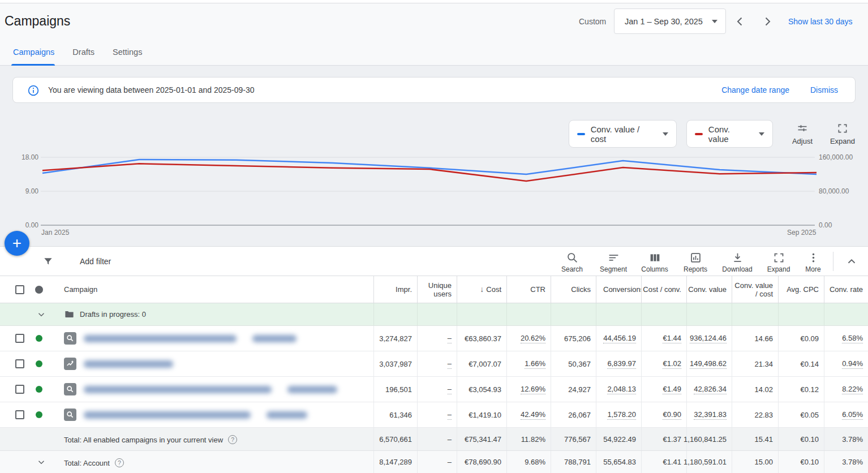  Describe the element at coordinates (767, 22) in the screenshot. I see `next-period-chevron-icon` at that location.